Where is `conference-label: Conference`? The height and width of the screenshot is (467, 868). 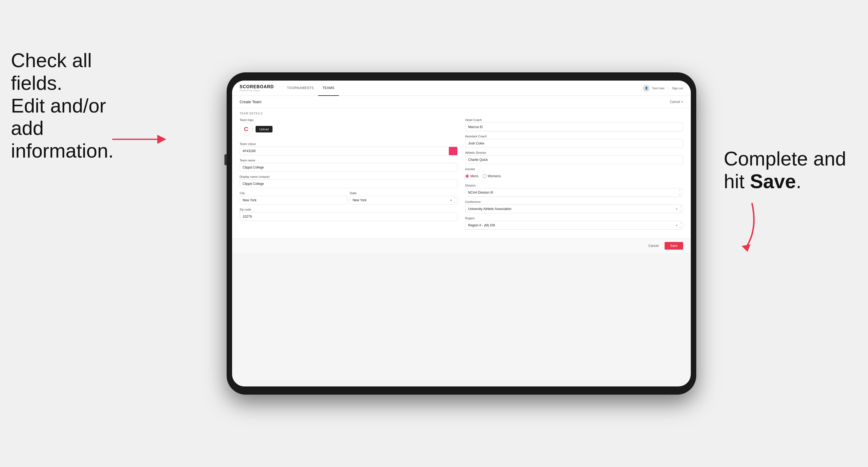
conference-label: Conference is located at coordinates (574, 202).